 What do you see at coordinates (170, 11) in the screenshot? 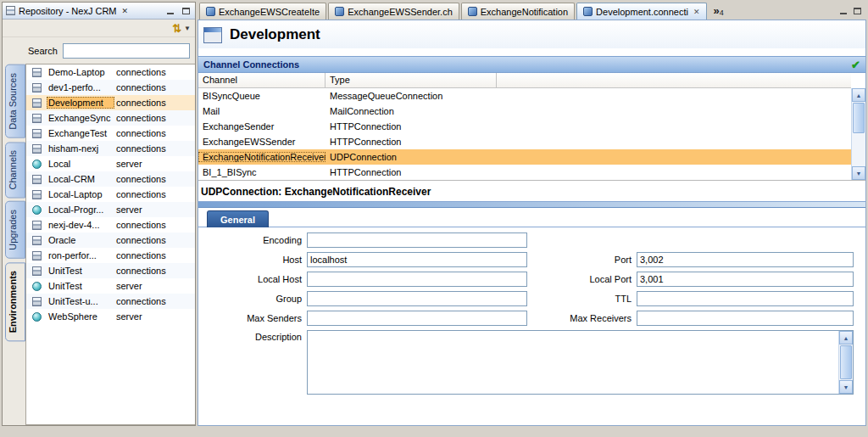
I see `view-minimize-button` at bounding box center [170, 11].